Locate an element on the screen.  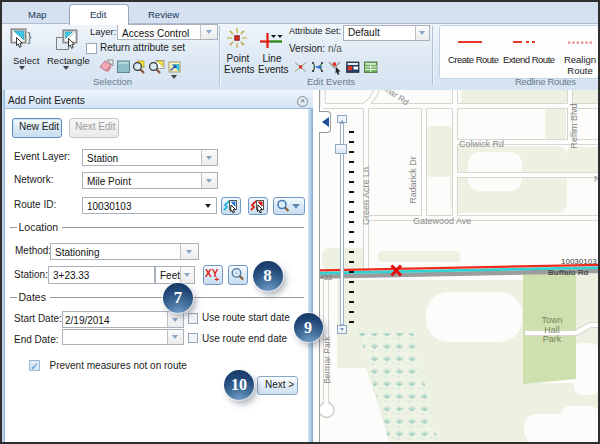
svg-text: Radarick Dr is located at coordinates (413, 180).